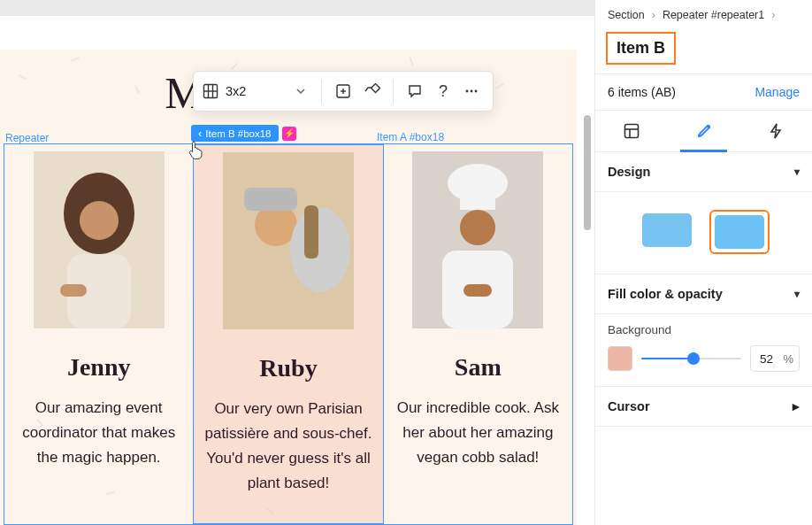 Image resolution: width=812 pixels, height=525 pixels. I want to click on panel-tabs, so click(704, 131).